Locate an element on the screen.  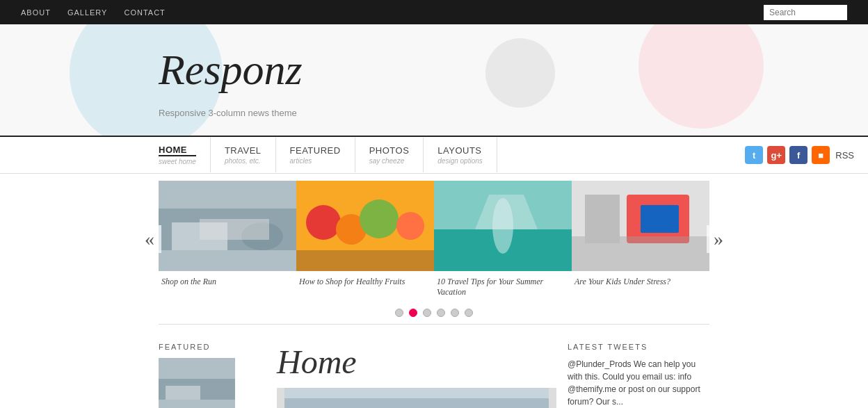
tweet-content: @Plunder_Prods We can help you with this… is located at coordinates (638, 383).